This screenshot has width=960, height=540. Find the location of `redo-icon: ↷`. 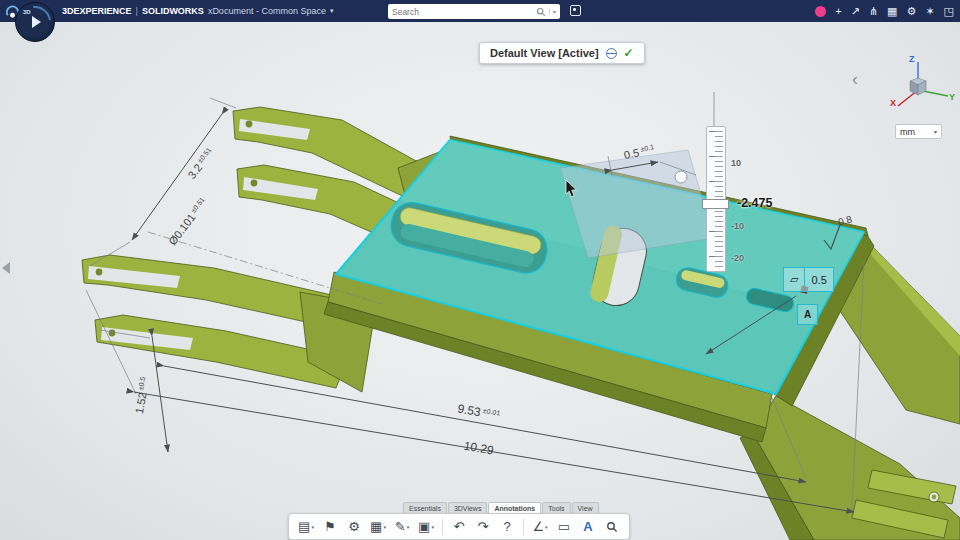

redo-icon: ↷ is located at coordinates (483, 527).